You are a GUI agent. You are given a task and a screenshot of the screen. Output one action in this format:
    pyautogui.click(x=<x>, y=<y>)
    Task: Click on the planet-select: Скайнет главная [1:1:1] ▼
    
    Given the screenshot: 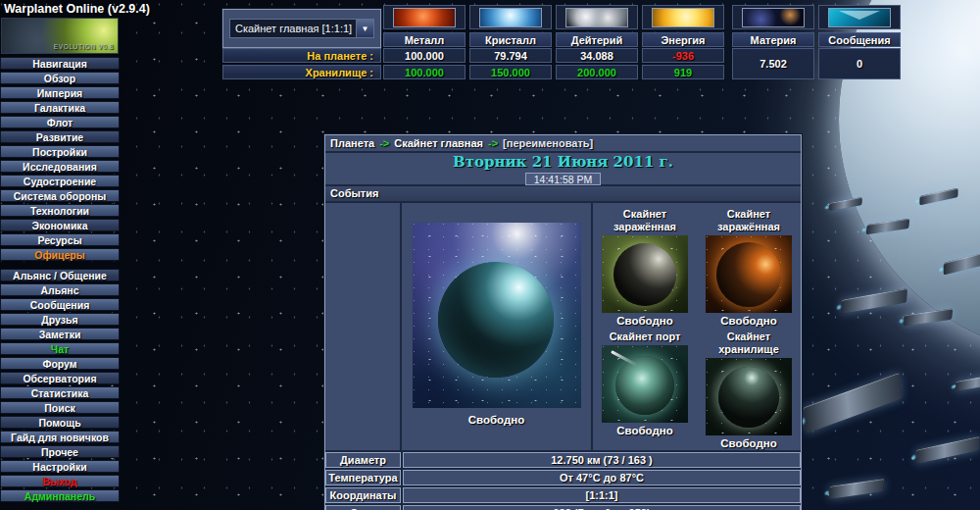 What is the action you would take?
    pyautogui.click(x=302, y=28)
    